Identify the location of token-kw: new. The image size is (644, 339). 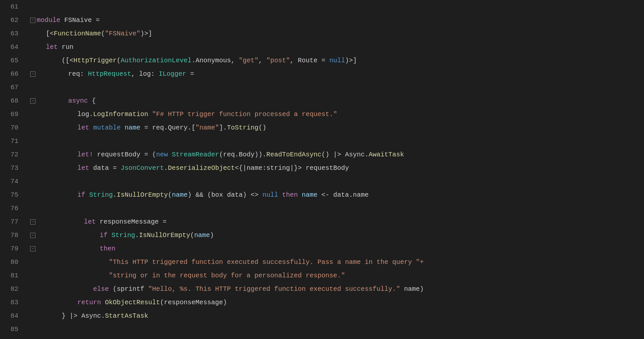
(164, 155).